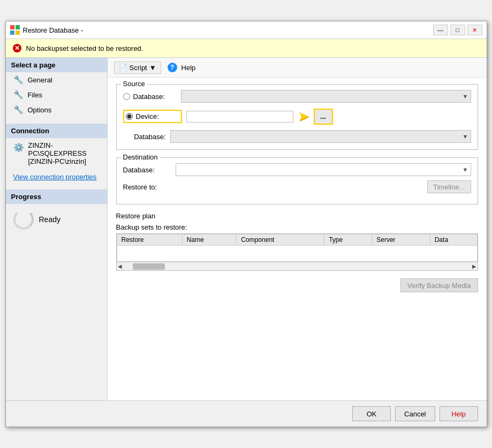 Image resolution: width=492 pixels, height=448 pixels. Describe the element at coordinates (297, 241) in the screenshot. I see `restore-plan: Restore plan Backup sets to restore` at that location.